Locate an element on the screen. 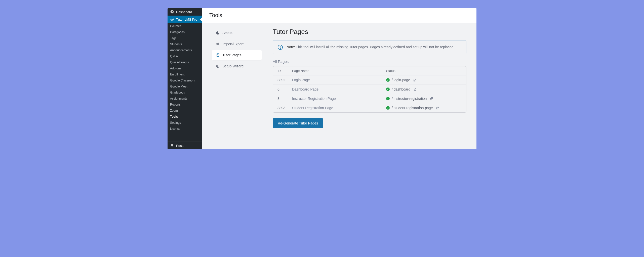 The image size is (644, 257). sidebar-sub-item: Tags is located at coordinates (185, 38).